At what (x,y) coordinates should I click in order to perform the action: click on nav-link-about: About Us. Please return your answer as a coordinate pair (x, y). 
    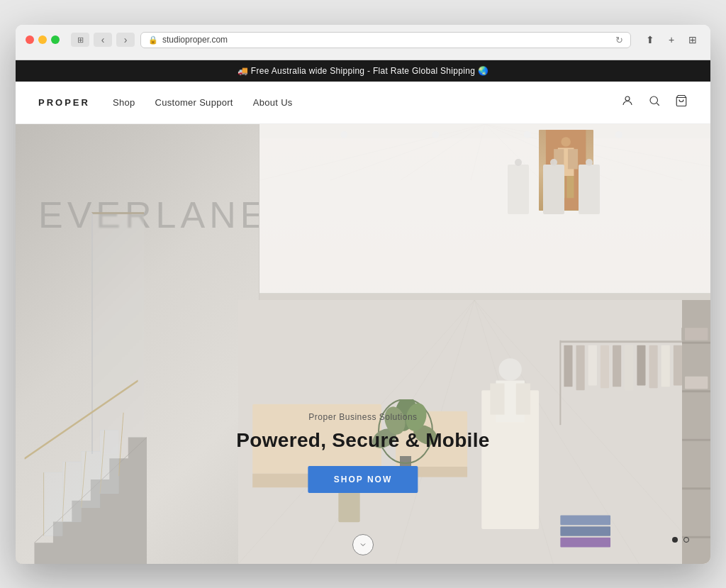
    Looking at the image, I should click on (273, 102).